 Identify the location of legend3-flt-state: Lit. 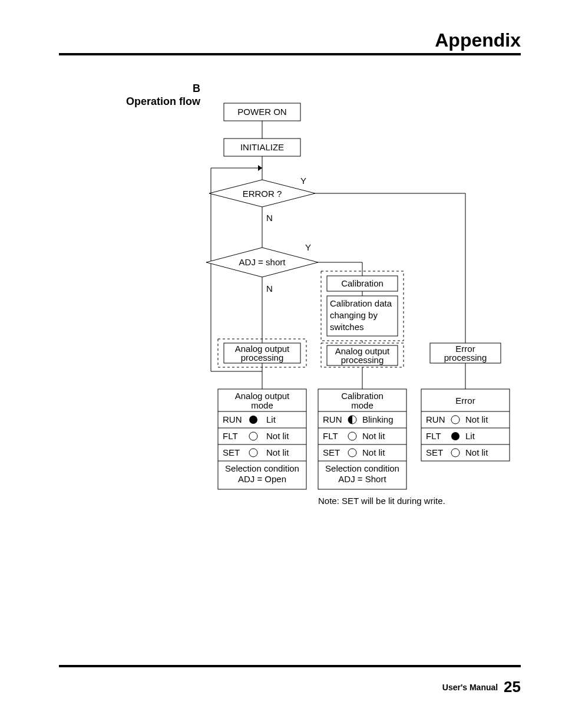
(470, 436).